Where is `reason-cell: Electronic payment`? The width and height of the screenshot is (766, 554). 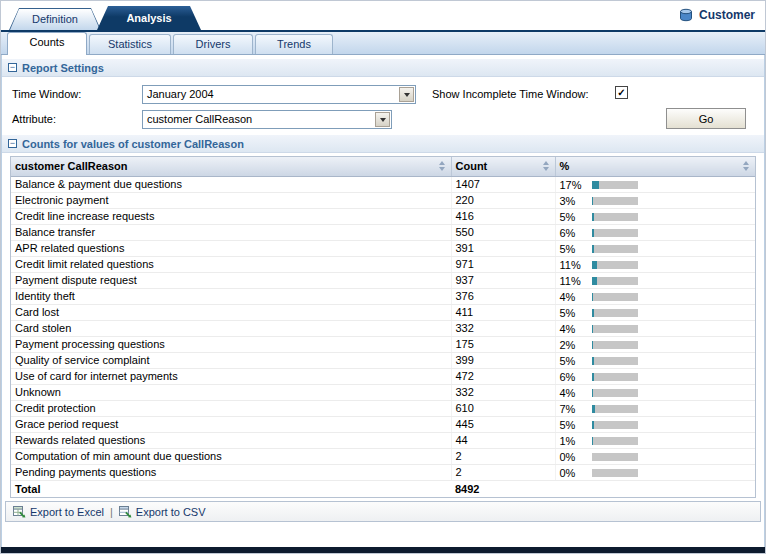 reason-cell: Electronic payment is located at coordinates (231, 200).